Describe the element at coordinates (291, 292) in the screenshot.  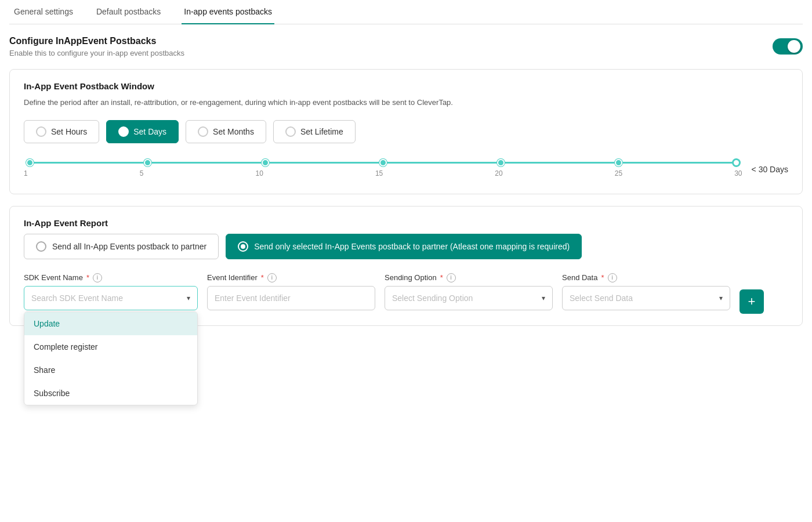
I see `event-identifier-group: Event Identifier * i Enter Event Identif…` at that location.